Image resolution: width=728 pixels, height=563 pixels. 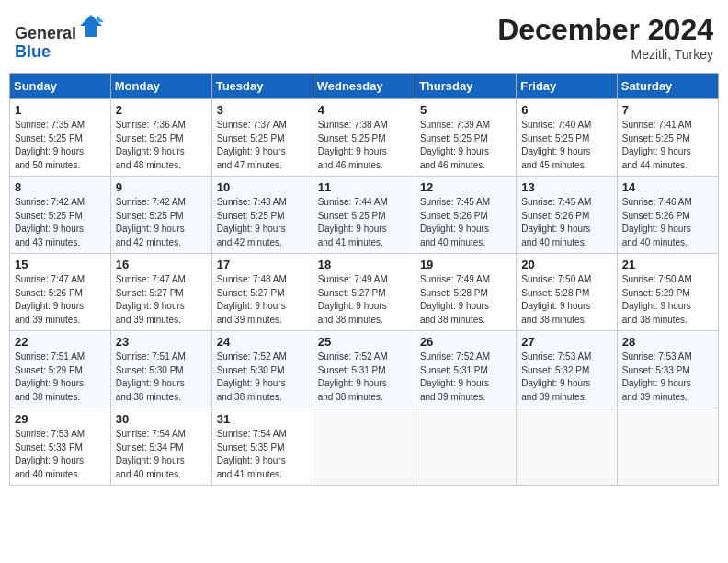 What do you see at coordinates (50, 300) in the screenshot?
I see `day-info: Sunrise: 7:47 AMSunset: 5:26 PMDaylight:…` at bounding box center [50, 300].